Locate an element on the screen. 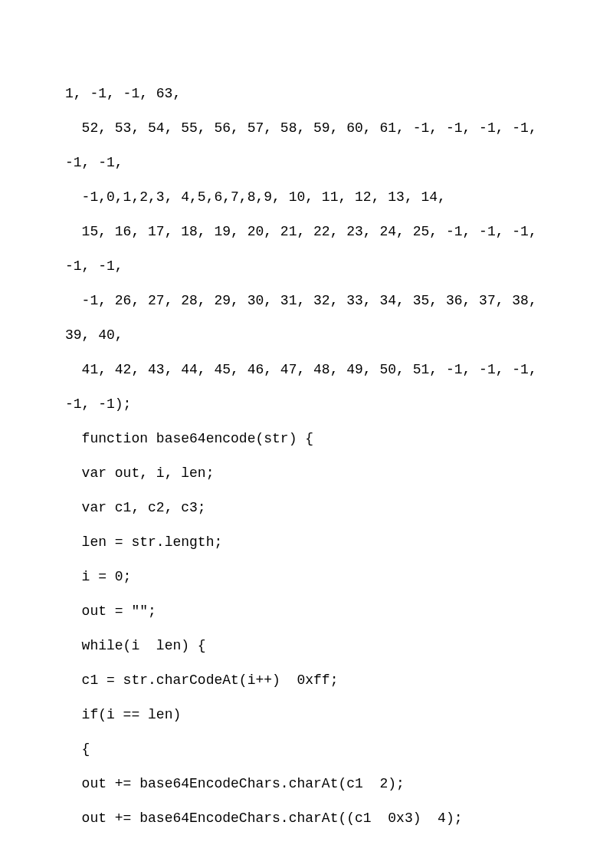 The image size is (613, 868). code-line: i = 0; is located at coordinates (306, 577).